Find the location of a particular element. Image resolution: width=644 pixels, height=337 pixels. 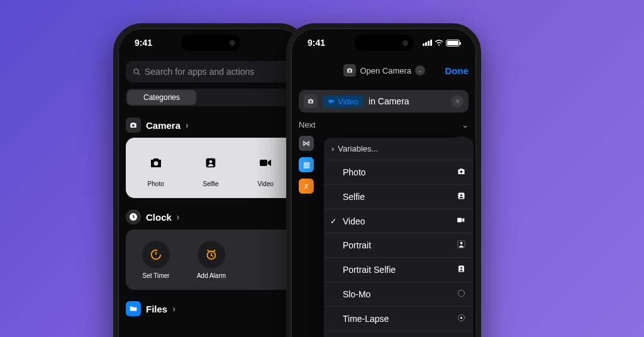

timelapse-icon is located at coordinates (462, 319).